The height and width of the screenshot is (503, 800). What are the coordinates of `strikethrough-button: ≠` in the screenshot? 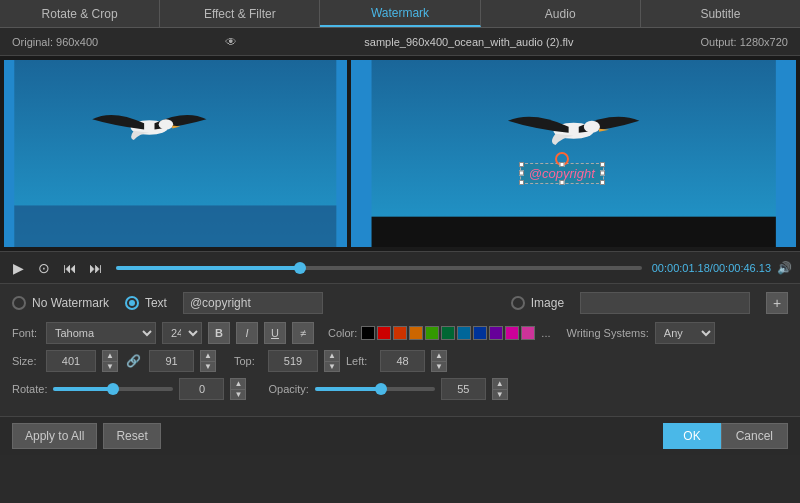 It's located at (303, 333).